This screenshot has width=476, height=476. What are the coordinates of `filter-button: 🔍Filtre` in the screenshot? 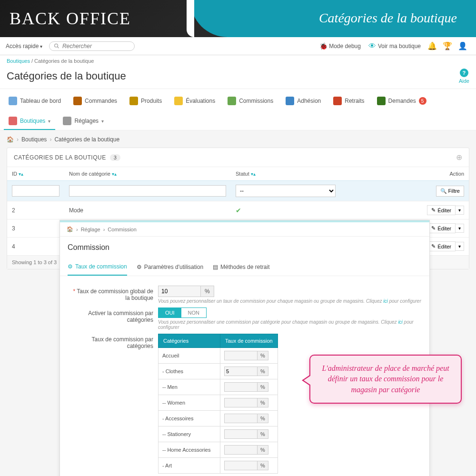 It's located at (450, 191).